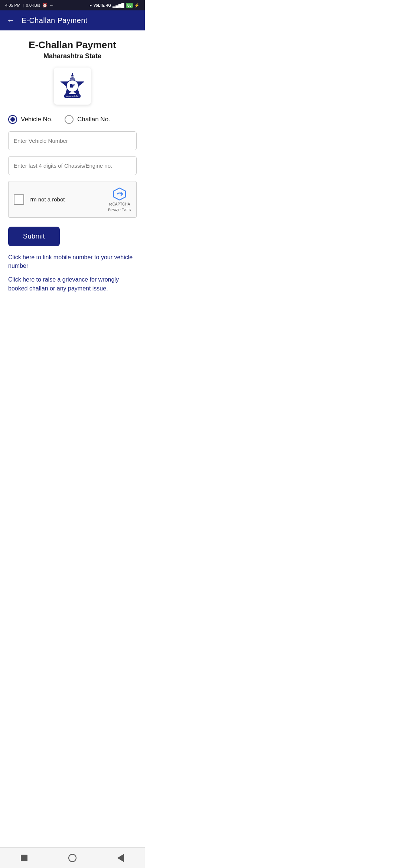  What do you see at coordinates (120, 204) in the screenshot?
I see `recaptcha-brand: reCAPTCHA` at bounding box center [120, 204].